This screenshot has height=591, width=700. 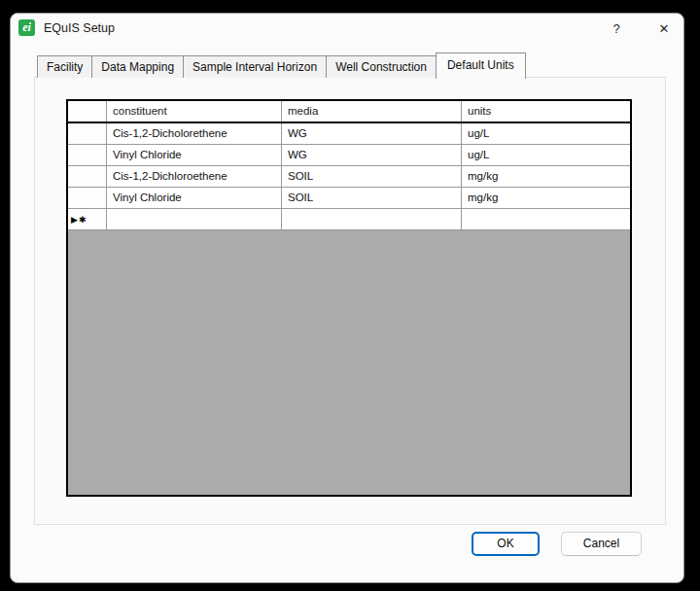 What do you see at coordinates (349, 113) in the screenshot?
I see `grid-header-row: constituent media units` at bounding box center [349, 113].